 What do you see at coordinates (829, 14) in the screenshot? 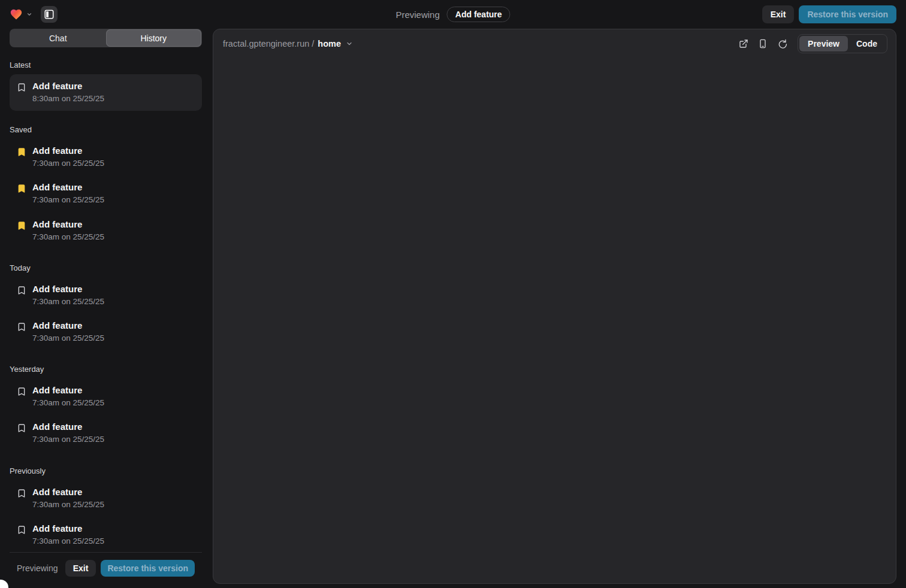
I see `topbar-actions: Exit Restore this version` at bounding box center [829, 14].